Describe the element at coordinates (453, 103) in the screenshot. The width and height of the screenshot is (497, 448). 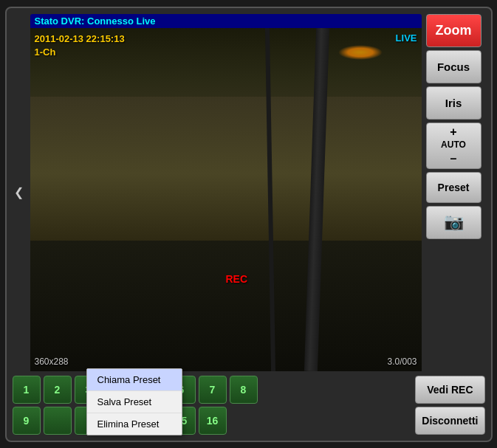
I see `iris-button: Iris` at that location.